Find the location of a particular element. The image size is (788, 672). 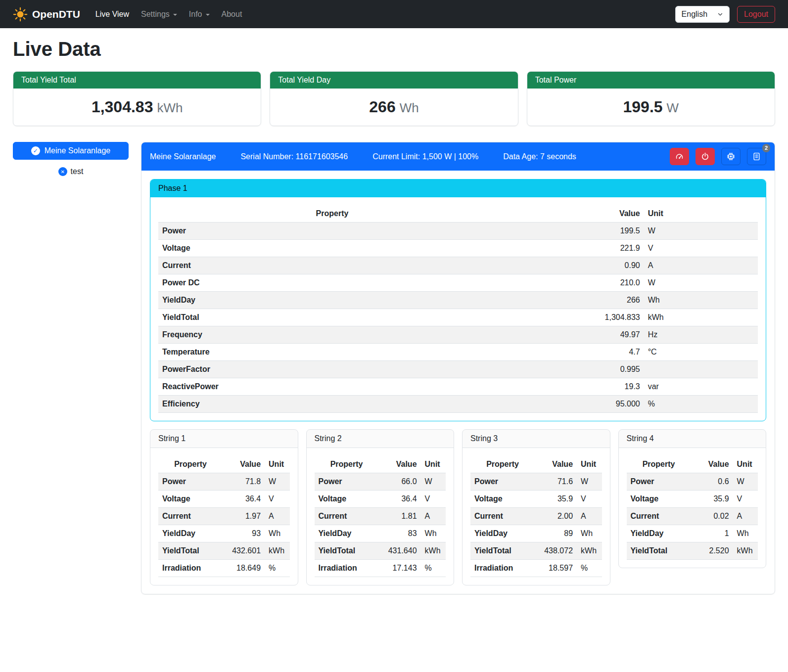

inverter-panel-header: Meine Solaranlage Serial Number: 1161716… is located at coordinates (458, 156).